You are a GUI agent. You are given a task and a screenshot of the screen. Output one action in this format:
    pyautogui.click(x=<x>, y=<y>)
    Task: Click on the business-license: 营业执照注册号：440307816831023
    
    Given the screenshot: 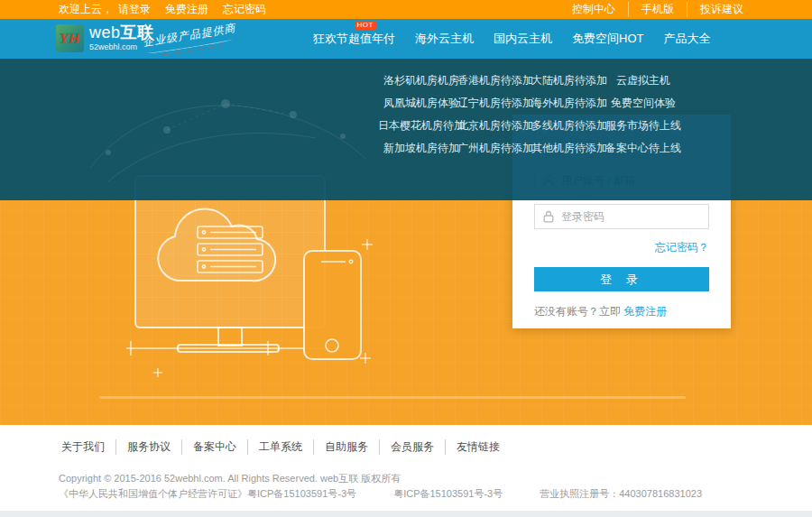 What is the action you would take?
    pyautogui.click(x=621, y=494)
    